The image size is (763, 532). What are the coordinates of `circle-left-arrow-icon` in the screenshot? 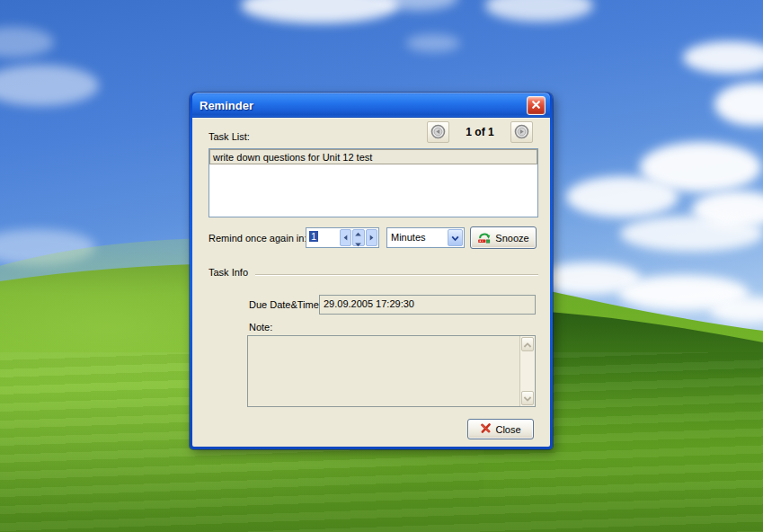 It's located at (439, 133).